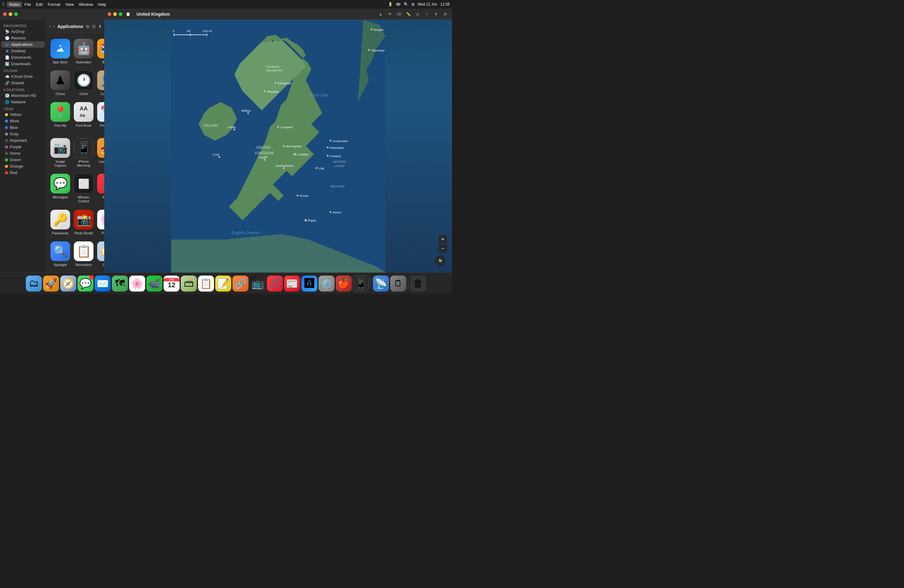 The width and height of the screenshot is (904, 588). I want to click on maps-close-button, so click(109, 14).